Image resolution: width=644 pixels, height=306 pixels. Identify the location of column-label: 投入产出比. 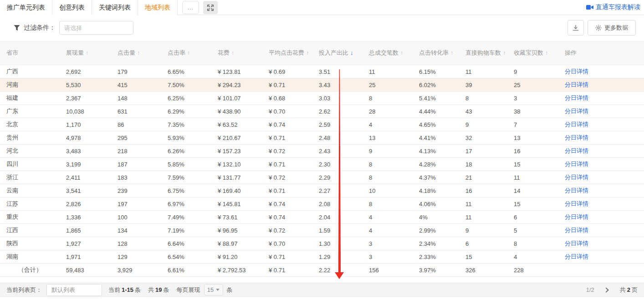
(333, 53).